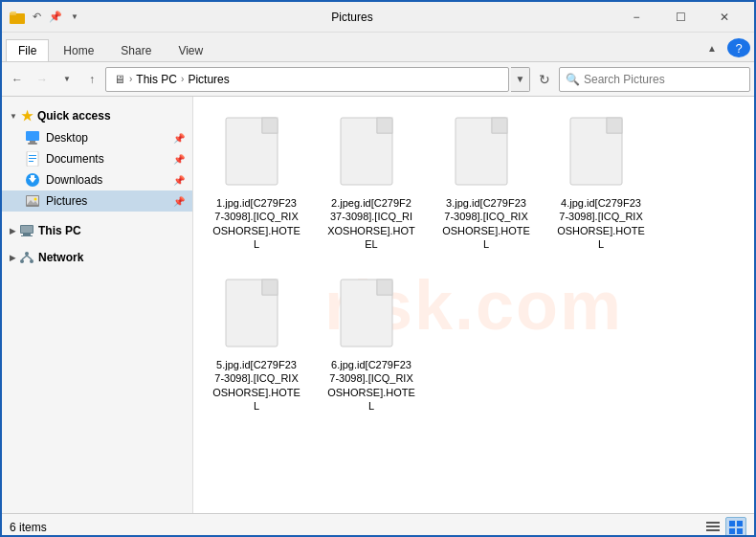  Describe the element at coordinates (157, 79) in the screenshot. I see `path-thispc: This PC` at that location.